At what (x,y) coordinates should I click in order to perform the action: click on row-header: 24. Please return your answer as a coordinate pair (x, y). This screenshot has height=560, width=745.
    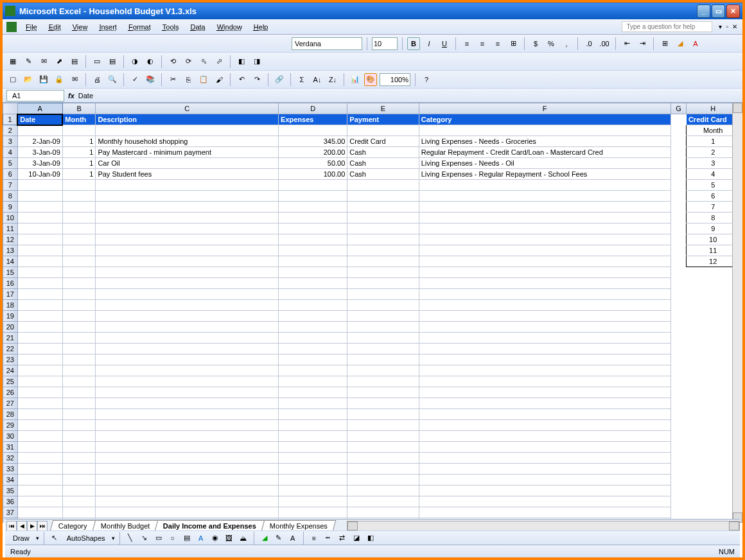
    Looking at the image, I should click on (10, 371).